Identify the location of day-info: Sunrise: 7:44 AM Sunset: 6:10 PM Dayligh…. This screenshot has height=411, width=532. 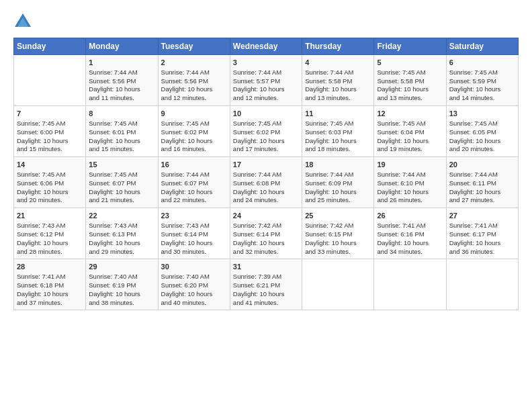
(410, 188).